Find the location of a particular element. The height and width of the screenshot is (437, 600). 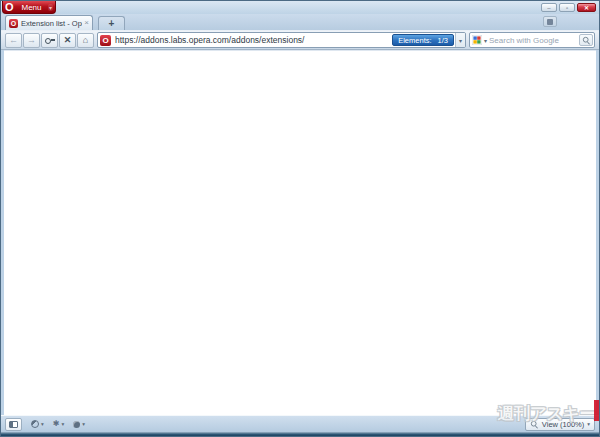

navigation-toolbar: ← → ✕ ⌂ O Elements: 1/3 ▾ is located at coordinates (300, 40).